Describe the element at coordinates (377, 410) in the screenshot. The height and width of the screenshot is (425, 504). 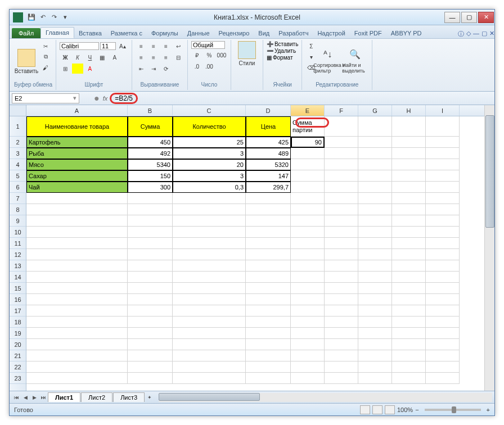
I see `view-layout-icon` at that location.